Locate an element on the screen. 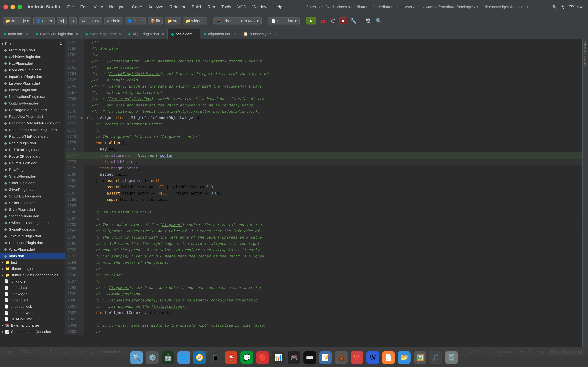  sidebar-item-pageview: ◆ PageViewPlugin.dart is located at coordinates (32, 117).